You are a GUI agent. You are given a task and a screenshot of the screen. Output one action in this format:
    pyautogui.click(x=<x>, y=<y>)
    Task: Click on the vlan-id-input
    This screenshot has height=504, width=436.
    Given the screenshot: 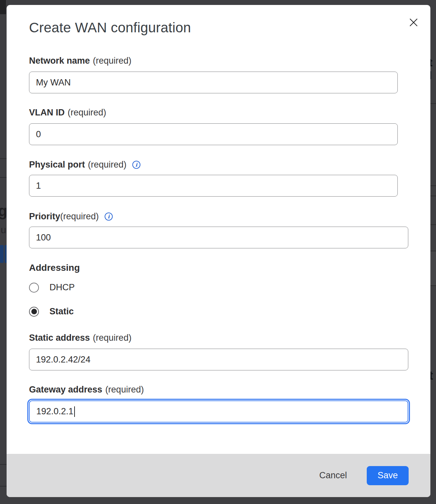 What is the action you would take?
    pyautogui.click(x=213, y=134)
    